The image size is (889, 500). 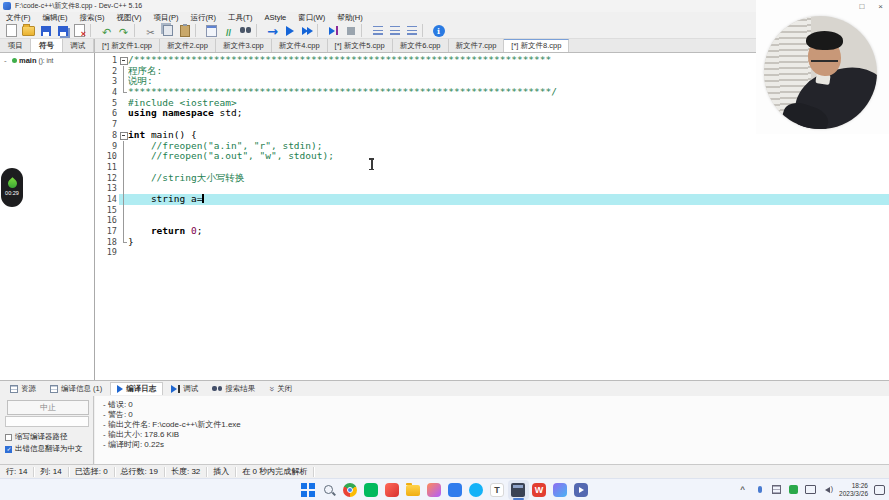 What do you see at coordinates (350, 490) in the screenshot?
I see `chrome-icon` at bounding box center [350, 490].